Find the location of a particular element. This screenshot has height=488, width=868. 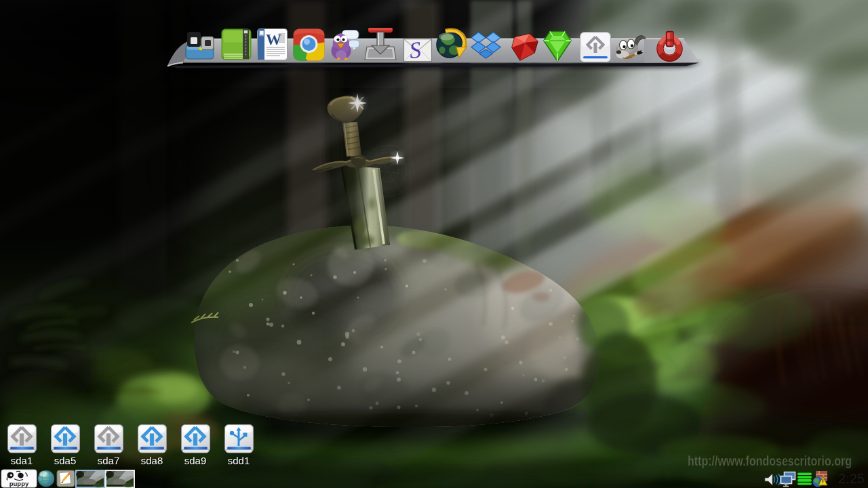

svg-text:http://www.fondosescritorio.or: http://www.fondosescritorio.org is located at coordinates (770, 461).